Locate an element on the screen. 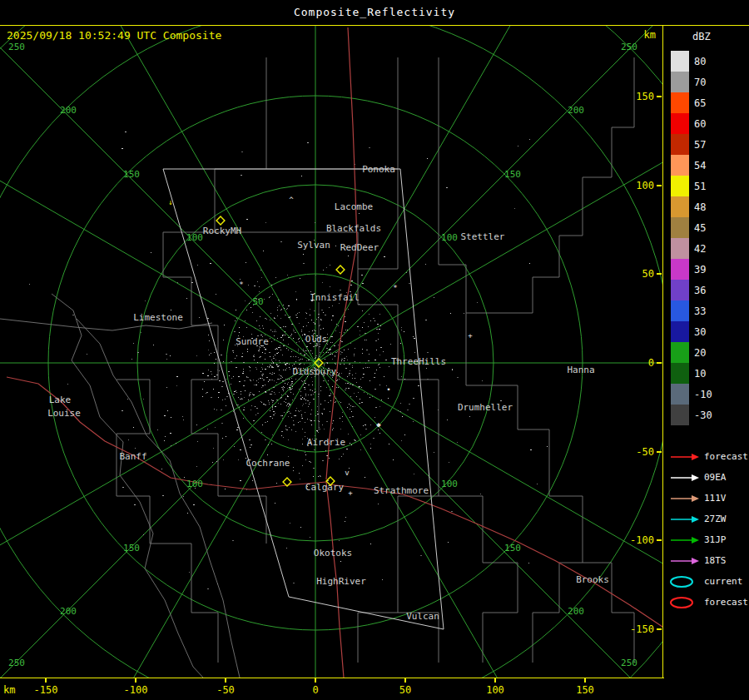  legend-item: 31JP is located at coordinates (709, 539).